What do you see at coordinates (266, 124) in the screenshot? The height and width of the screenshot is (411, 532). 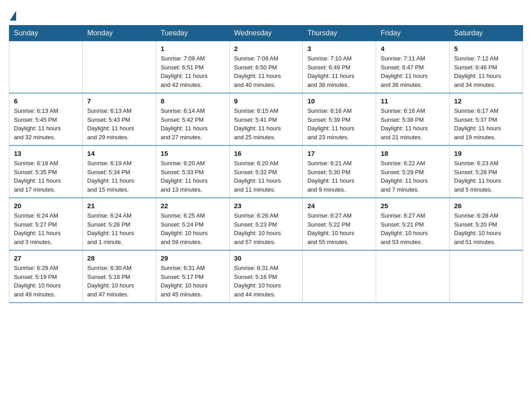 I see `day-info: Sunrise: 6:15 AM Sunset: 5:41 PM Dayligh…` at bounding box center [266, 124].